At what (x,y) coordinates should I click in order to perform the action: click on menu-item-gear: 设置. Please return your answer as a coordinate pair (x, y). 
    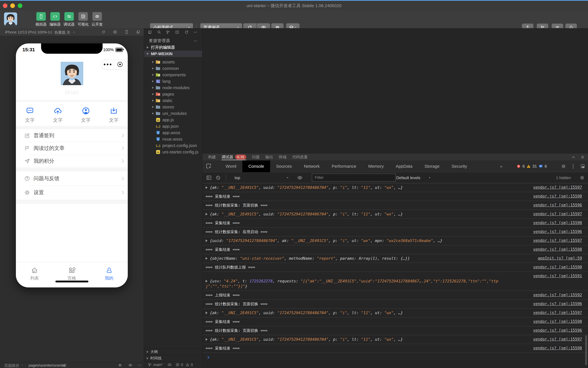
    Looking at the image, I should click on (72, 193).